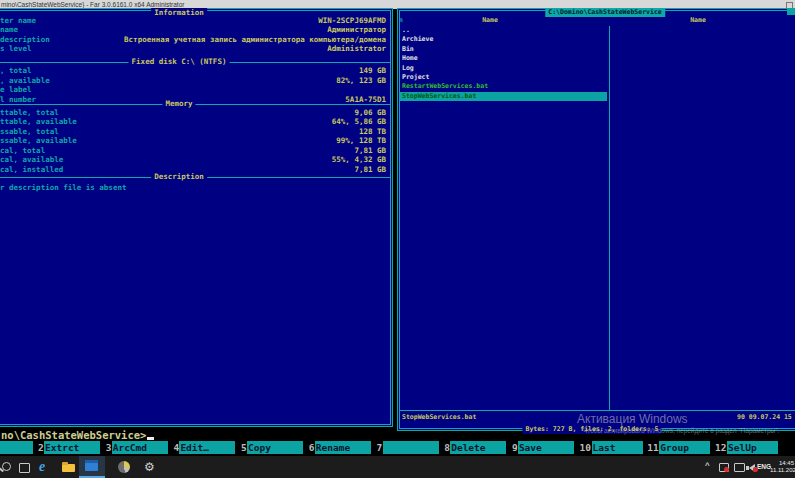  What do you see at coordinates (150, 467) in the screenshot?
I see `settings-gear-icon: ⚙` at bounding box center [150, 467].